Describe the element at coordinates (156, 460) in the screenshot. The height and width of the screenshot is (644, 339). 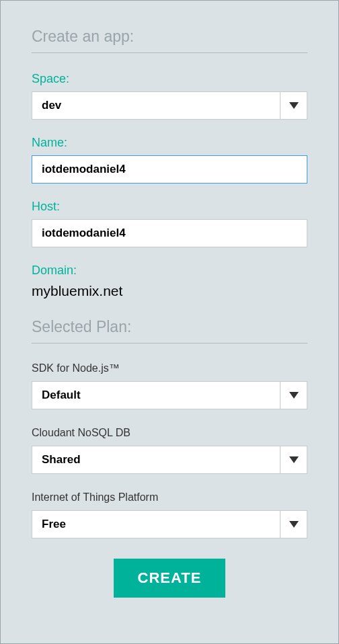
I see `plan-select-value-1: Shared` at that location.